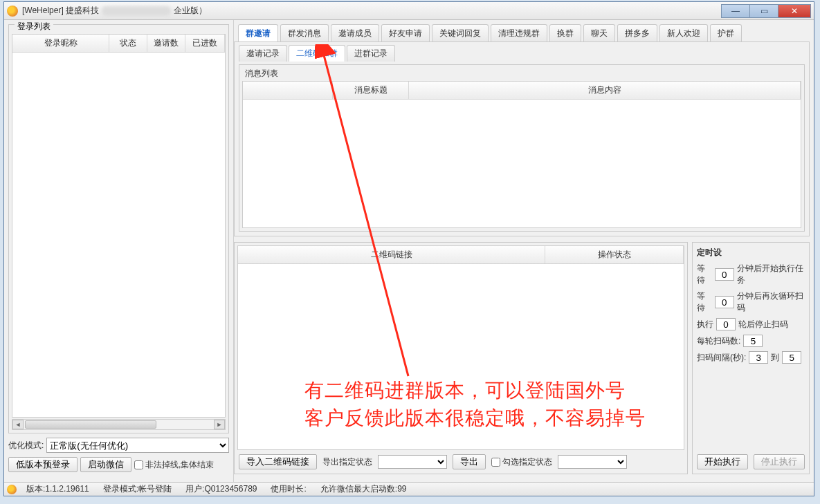  I want to click on interval-to-lbl: 到, so click(775, 358).